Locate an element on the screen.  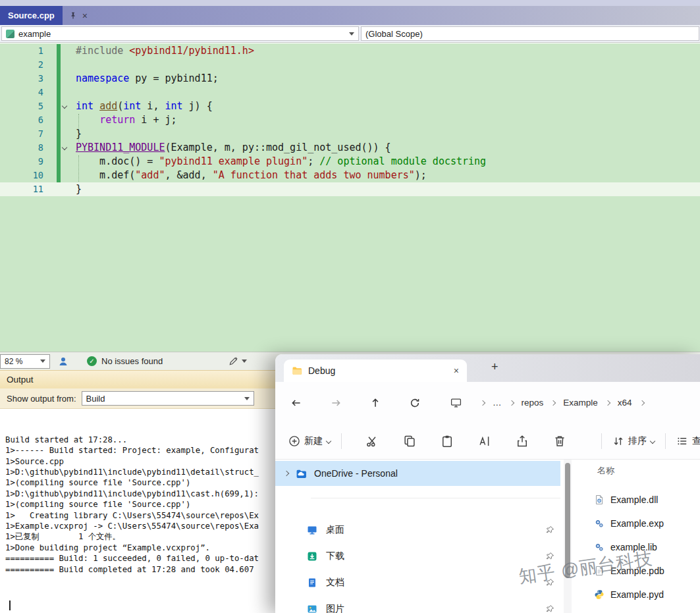
code-line-4: 4 is located at coordinates (350, 92).